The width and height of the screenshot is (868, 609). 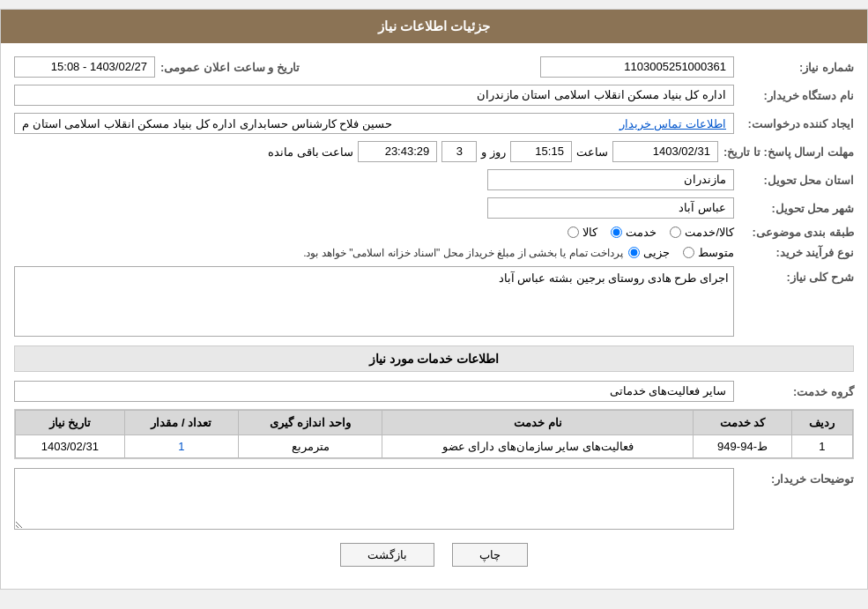 What do you see at coordinates (310, 152) in the screenshot?
I see `mohlat-remaining-label: ساعت باقی مانده` at bounding box center [310, 152].